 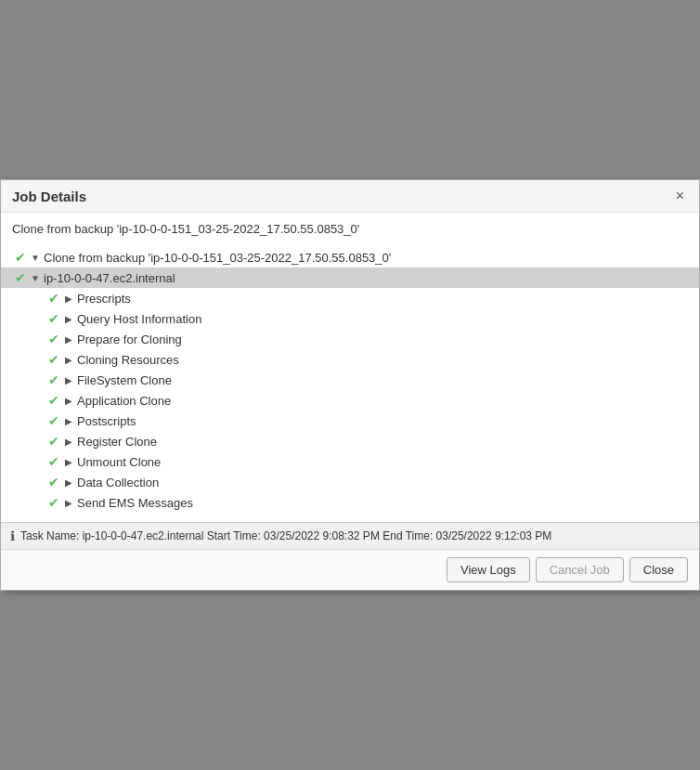 I want to click on info-icon: ℹ, so click(x=13, y=536).